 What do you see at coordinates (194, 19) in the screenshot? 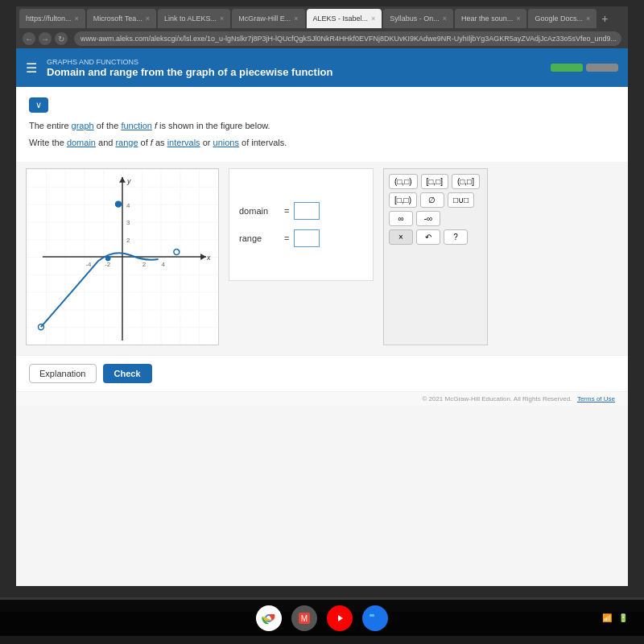
I see `tab-aleks-link: Link to ALEKS... ×` at bounding box center [194, 19].